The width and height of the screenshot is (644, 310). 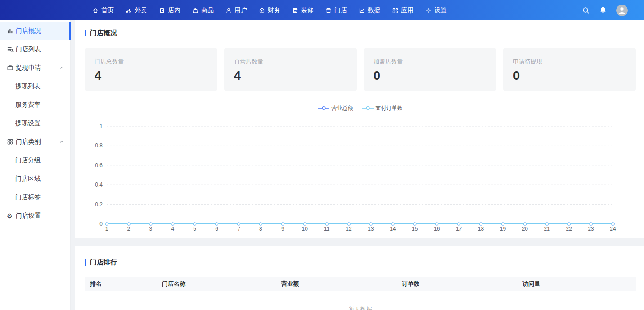 What do you see at coordinates (28, 142) in the screenshot?
I see `sidebar-item-label: 门店类别` at bounding box center [28, 142].